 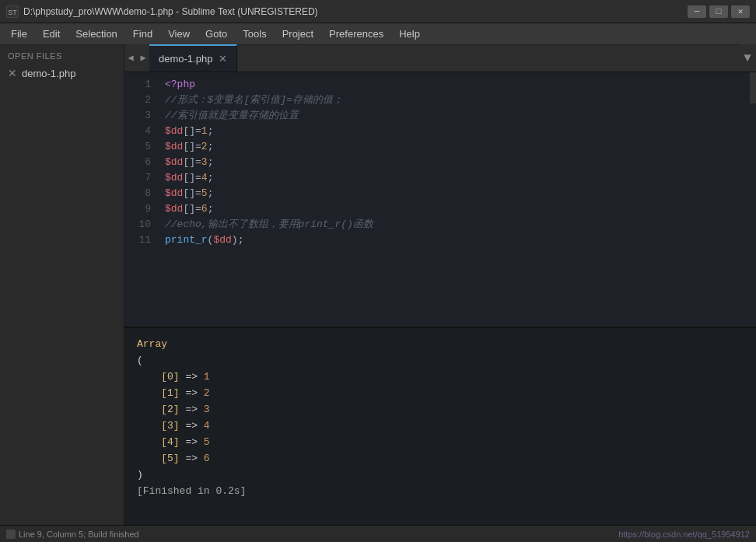 I want to click on sidebar-header: OPEN FILES, so click(x=62, y=54).